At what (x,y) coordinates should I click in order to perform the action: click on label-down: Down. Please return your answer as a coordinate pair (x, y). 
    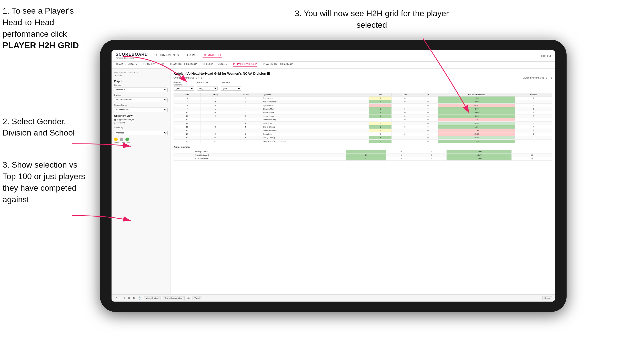
    Looking at the image, I should click on (117, 143).